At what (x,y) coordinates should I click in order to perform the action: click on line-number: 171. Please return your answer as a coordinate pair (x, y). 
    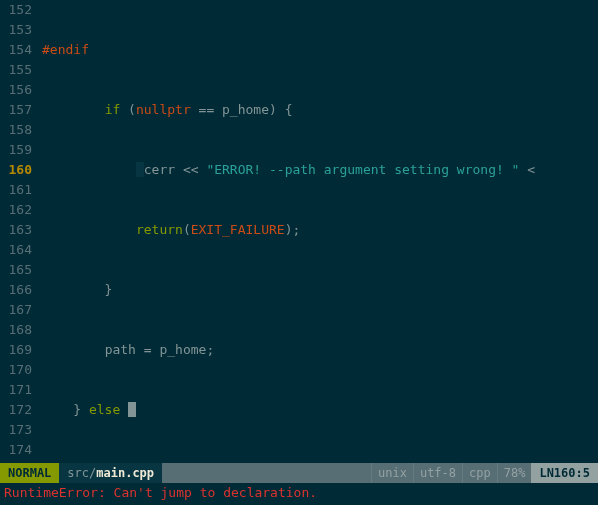
    Looking at the image, I should click on (16, 390).